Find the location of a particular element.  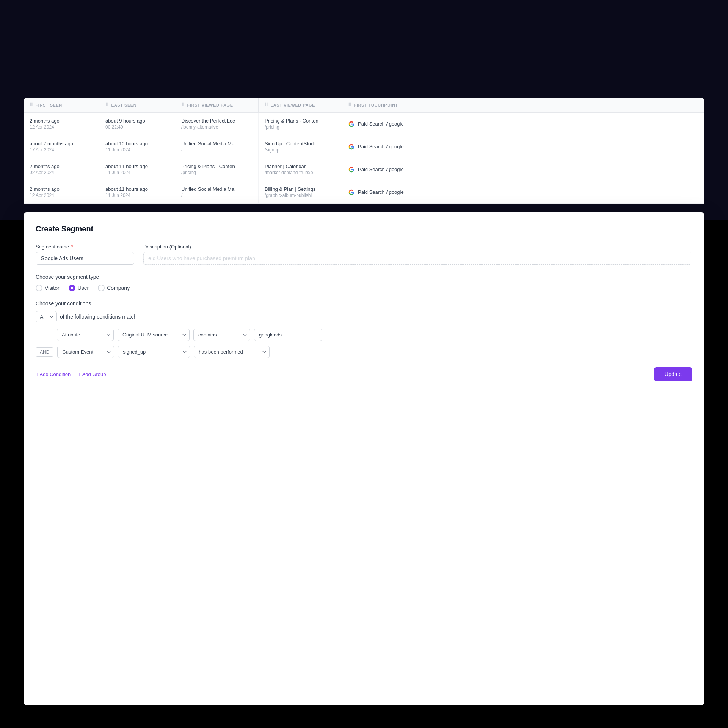

conditions-header: All of the following conditions match is located at coordinates (364, 317).